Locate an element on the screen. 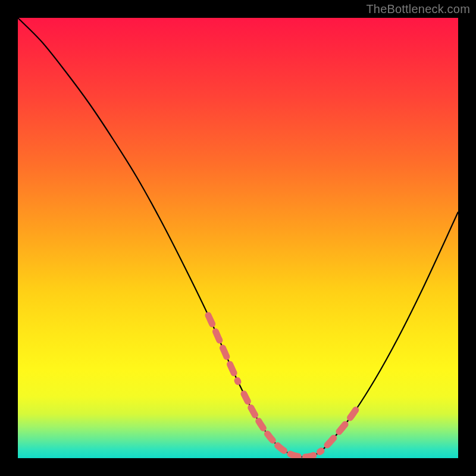 This screenshot has width=476, height=476. highlight-dash-right is located at coordinates (342, 427).